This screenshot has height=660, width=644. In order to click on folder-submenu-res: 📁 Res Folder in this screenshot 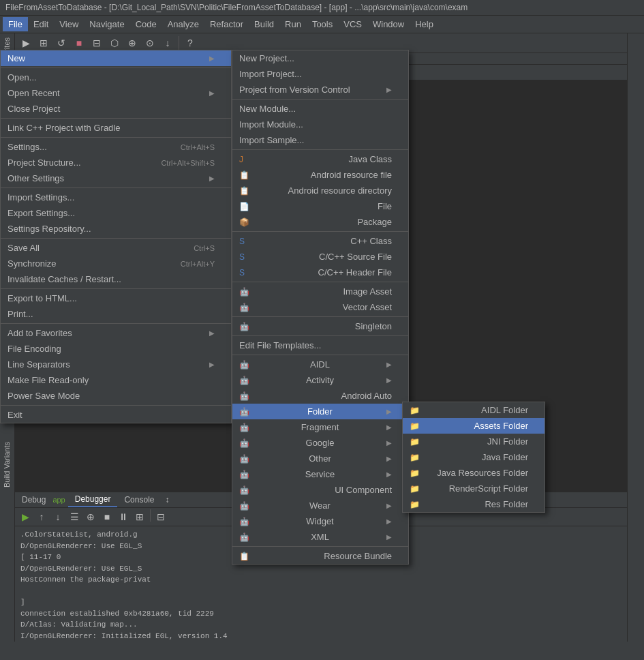, I will do `click(474, 505)`.